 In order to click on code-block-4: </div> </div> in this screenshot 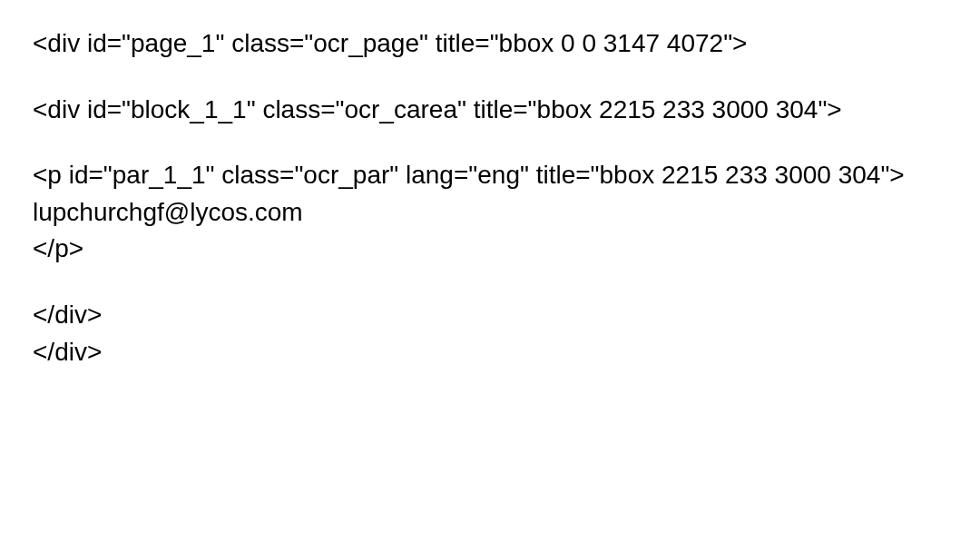, I will do `click(490, 334)`.